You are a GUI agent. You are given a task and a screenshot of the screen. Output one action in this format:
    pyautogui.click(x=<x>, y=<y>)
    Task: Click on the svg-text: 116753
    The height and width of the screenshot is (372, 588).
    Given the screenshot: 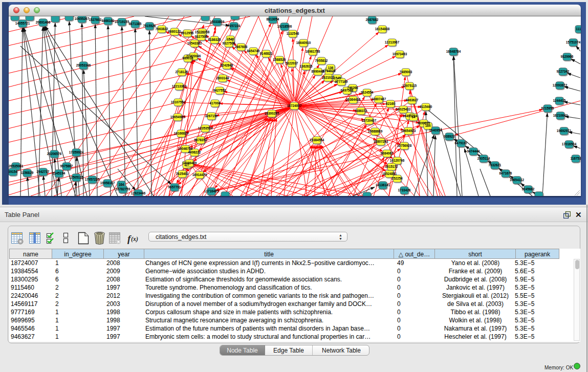 What is the action you would take?
    pyautogui.click(x=576, y=159)
    